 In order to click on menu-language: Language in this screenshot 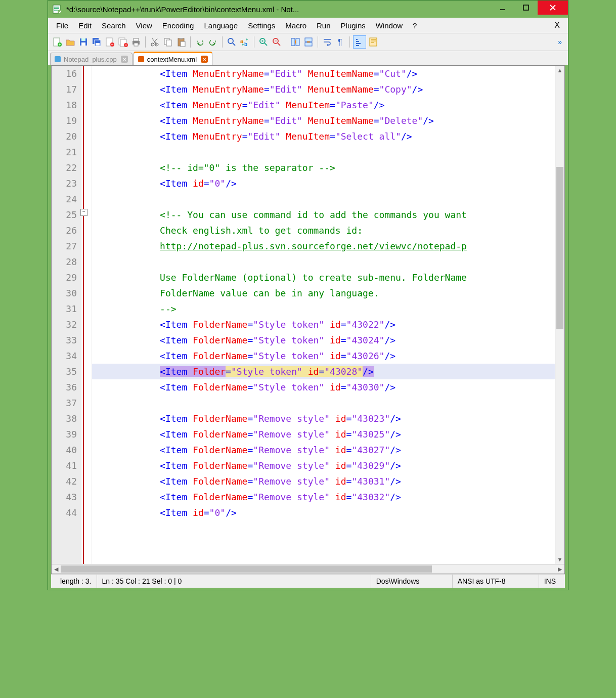, I will do `click(221, 25)`.